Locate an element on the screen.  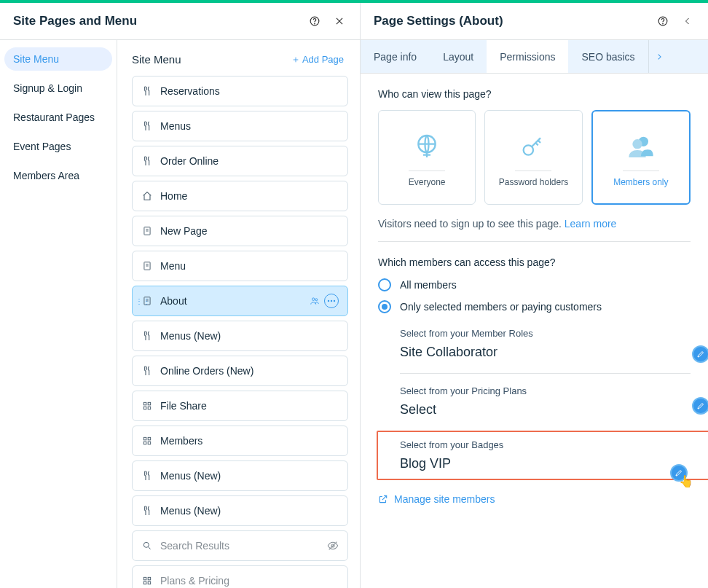
page-item-label: Members is located at coordinates (249, 441).